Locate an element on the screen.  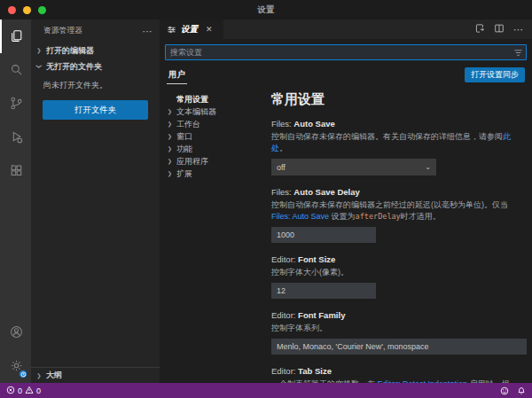
chevron-down-icon: ⌄ is located at coordinates (427, 167).